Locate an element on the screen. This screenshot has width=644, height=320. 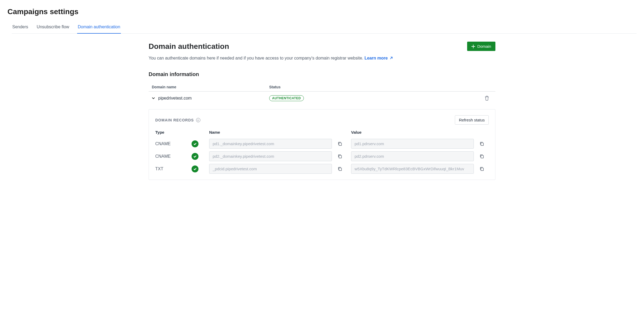
domain-row: pipedrivetest.com AUTHENTICATED is located at coordinates (322, 98).